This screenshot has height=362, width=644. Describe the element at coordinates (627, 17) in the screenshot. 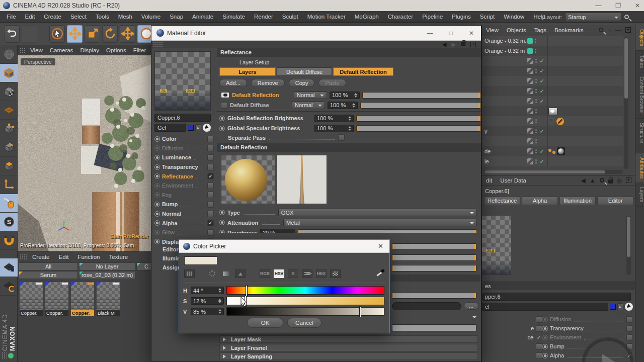

I see `search-icon` at that location.